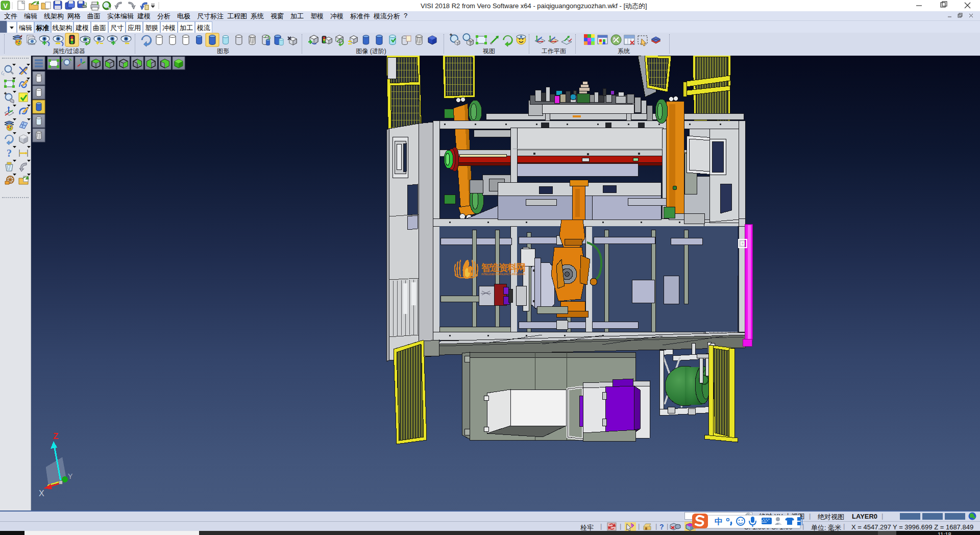 This screenshot has height=535, width=980. Describe the element at coordinates (56, 436) in the screenshot. I see `svg-text: Z` at that location.